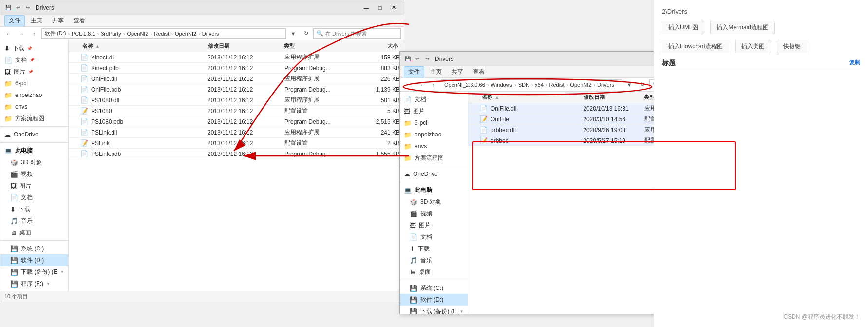 The width and height of the screenshot is (868, 327). What do you see at coordinates (18, 8) in the screenshot?
I see `undo-icon: ↩` at bounding box center [18, 8].